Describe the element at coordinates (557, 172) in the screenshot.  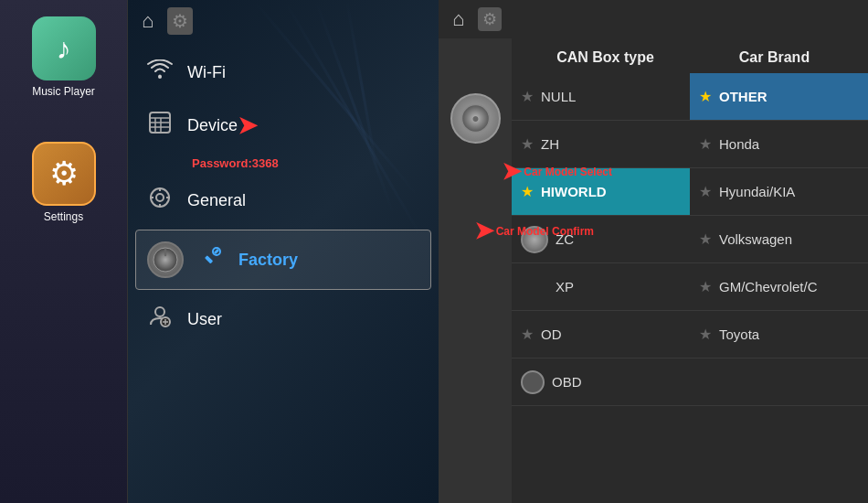
I see `car-model-select-annotation: ➤ Car Model Select` at that location.